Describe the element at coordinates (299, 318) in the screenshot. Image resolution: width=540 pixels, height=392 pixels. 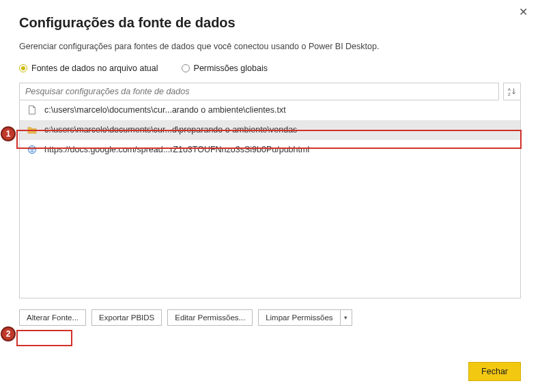
I see `clear-permissions-button: Limpar Permissões` at that location.